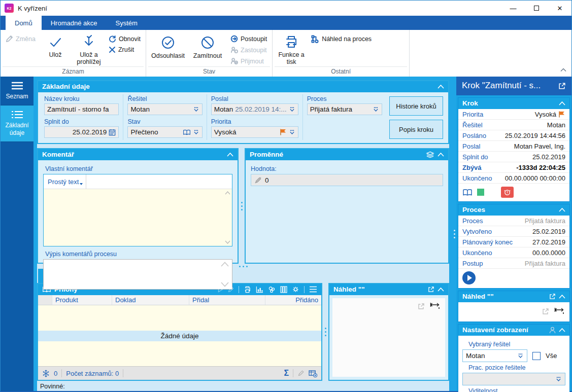  Describe the element at coordinates (416, 106) in the screenshot. I see `historie-kroku-button: Historie kroků` at that location.